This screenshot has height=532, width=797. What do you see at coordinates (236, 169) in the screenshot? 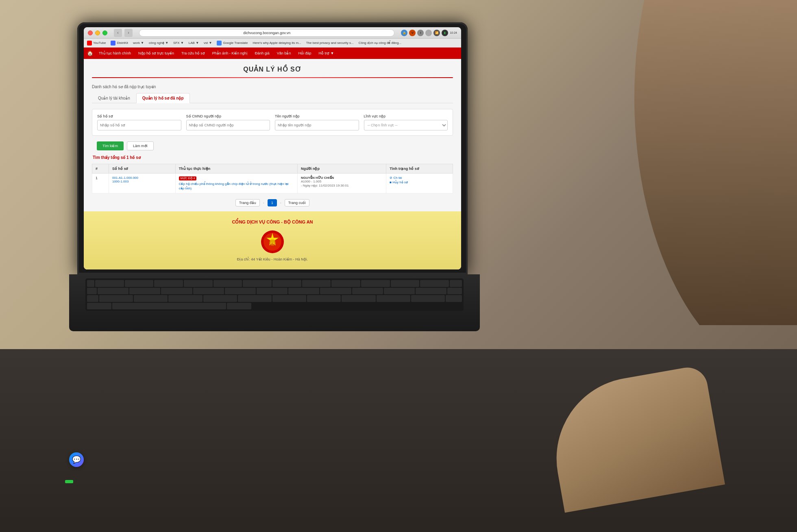
I see `col-thu-tuc: Thủ tục thực hiện` at bounding box center [236, 169].